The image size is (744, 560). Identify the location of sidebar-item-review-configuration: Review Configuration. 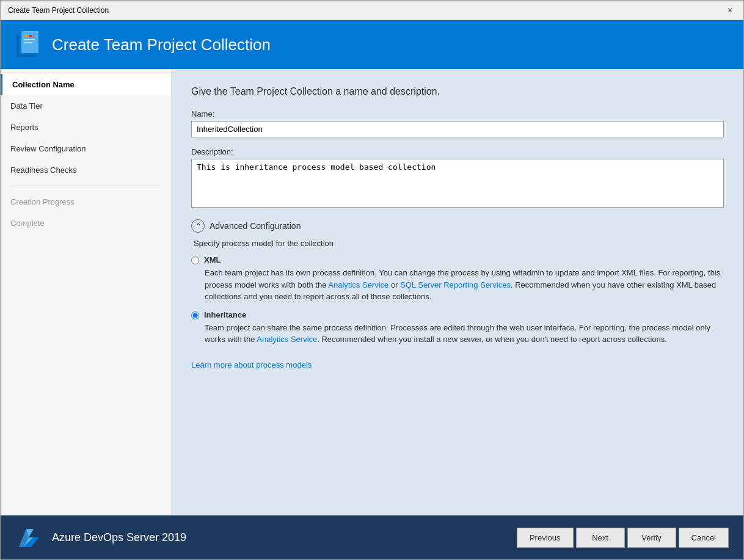
(86, 149).